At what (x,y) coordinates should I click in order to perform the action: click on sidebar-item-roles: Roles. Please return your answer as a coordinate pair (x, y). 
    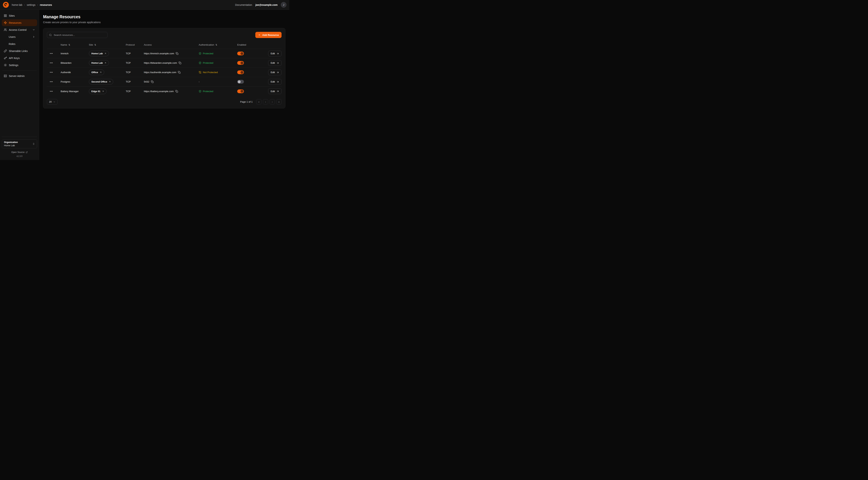
    Looking at the image, I should click on (20, 44).